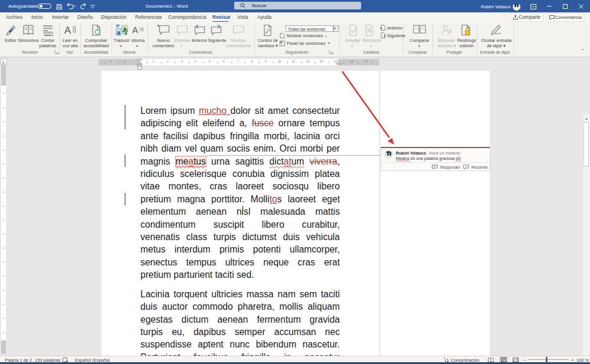 Image resolution: width=590 pixels, height=364 pixels. I want to click on svg-text: あ, so click(125, 29).